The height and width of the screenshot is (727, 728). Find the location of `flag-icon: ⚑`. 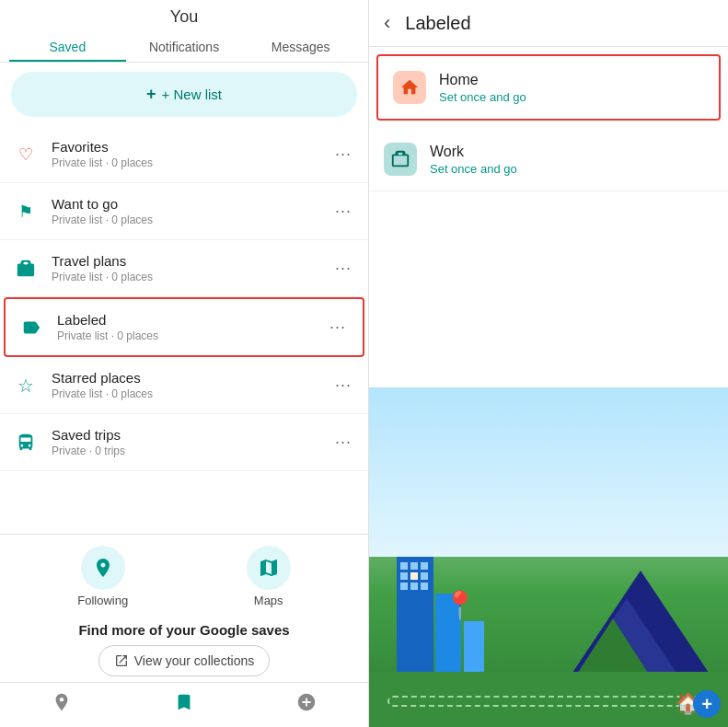

flag-icon: ⚑ is located at coordinates (26, 212).